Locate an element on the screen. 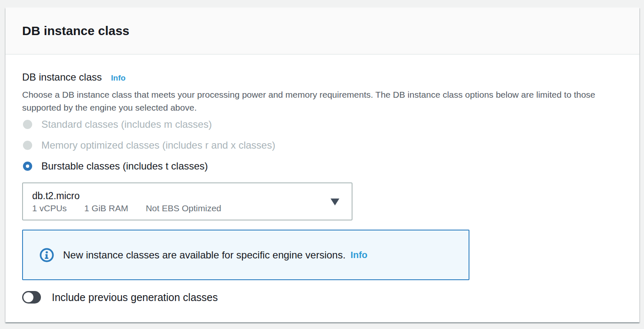 This screenshot has height=329, width=644. panel-header: DB instance class is located at coordinates (322, 31).